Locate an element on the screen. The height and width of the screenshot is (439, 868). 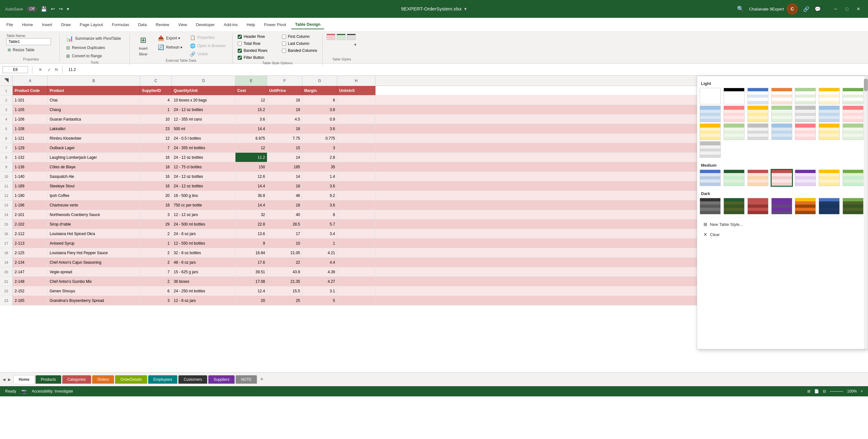
cell-17h is located at coordinates (356, 243).